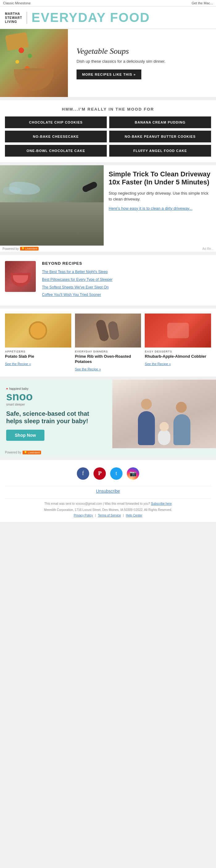 This screenshot has width=216, height=868. Describe the element at coordinates (22, 51) in the screenshot. I see `veggie-tomato` at that location.